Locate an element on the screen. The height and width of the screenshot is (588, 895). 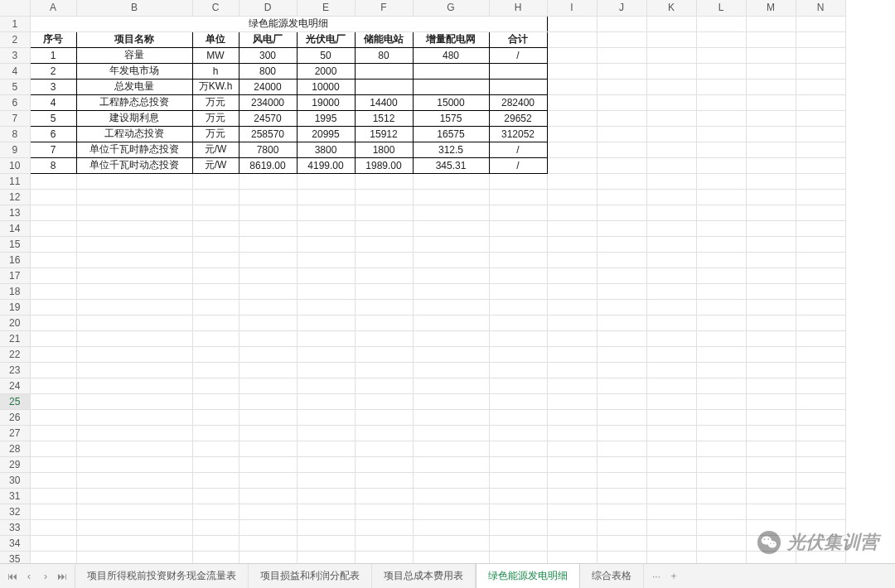
cell-H16 is located at coordinates (518, 260).